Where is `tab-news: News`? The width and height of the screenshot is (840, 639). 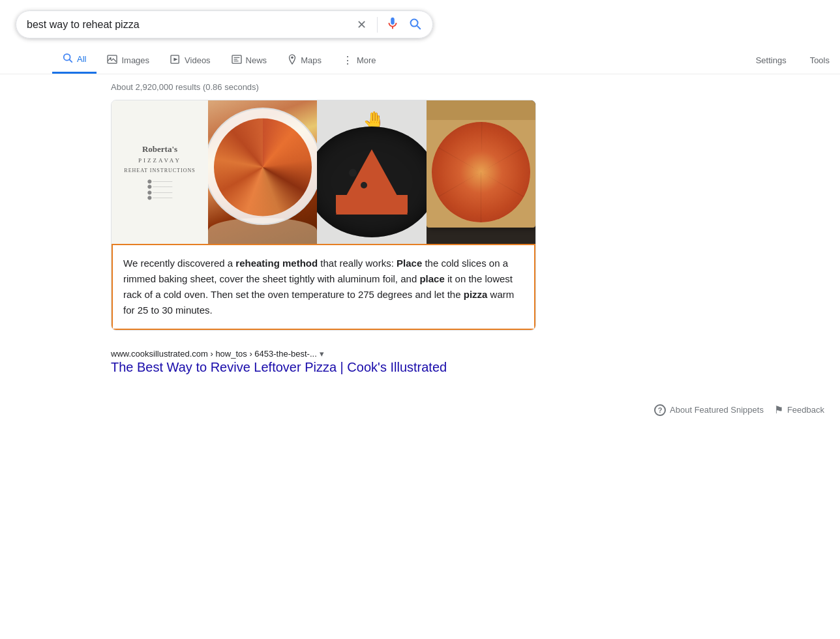
tab-news: News is located at coordinates (249, 60).